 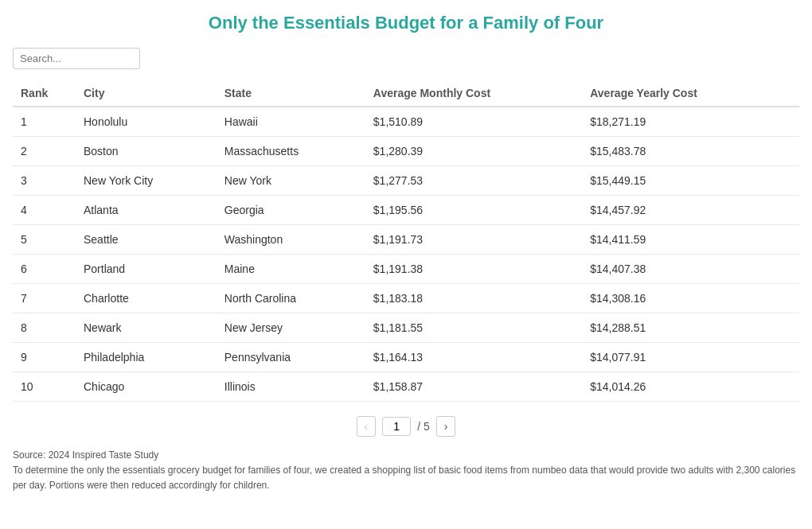 I want to click on cell-city: Atlanta, so click(x=146, y=210).